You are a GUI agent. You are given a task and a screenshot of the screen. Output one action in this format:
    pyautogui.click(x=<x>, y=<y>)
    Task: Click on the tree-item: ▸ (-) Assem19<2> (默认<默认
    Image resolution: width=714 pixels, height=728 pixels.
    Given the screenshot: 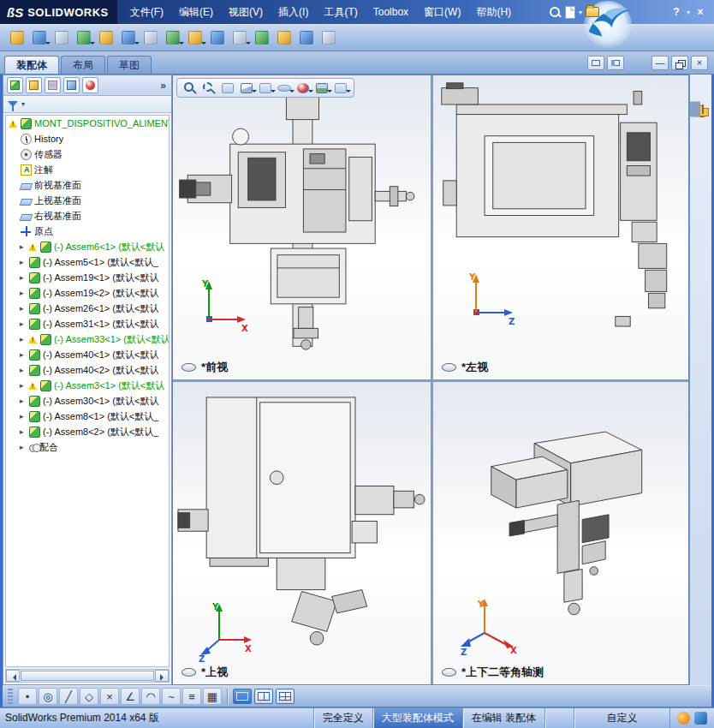 What is the action you would take?
    pyautogui.click(x=87, y=293)
    